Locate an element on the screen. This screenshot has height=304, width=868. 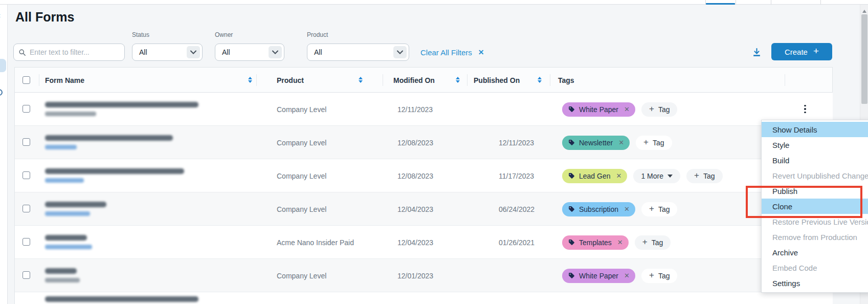
modified-on-cell: 12/01/2023 is located at coordinates (415, 276).